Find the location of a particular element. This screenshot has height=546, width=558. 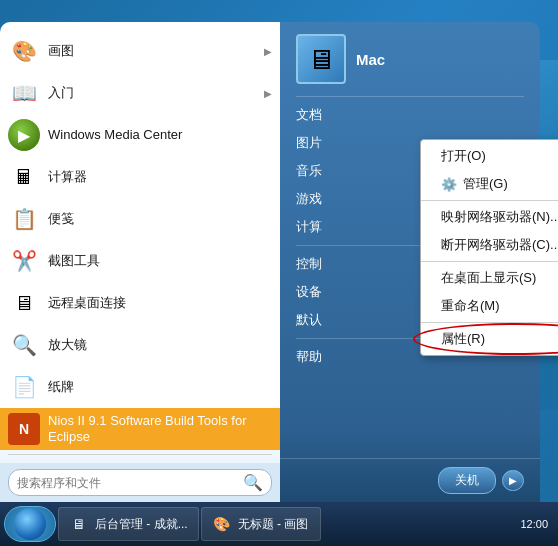

menu-item-rdp: 🖥 远程桌面连接 is located at coordinates (140, 303).